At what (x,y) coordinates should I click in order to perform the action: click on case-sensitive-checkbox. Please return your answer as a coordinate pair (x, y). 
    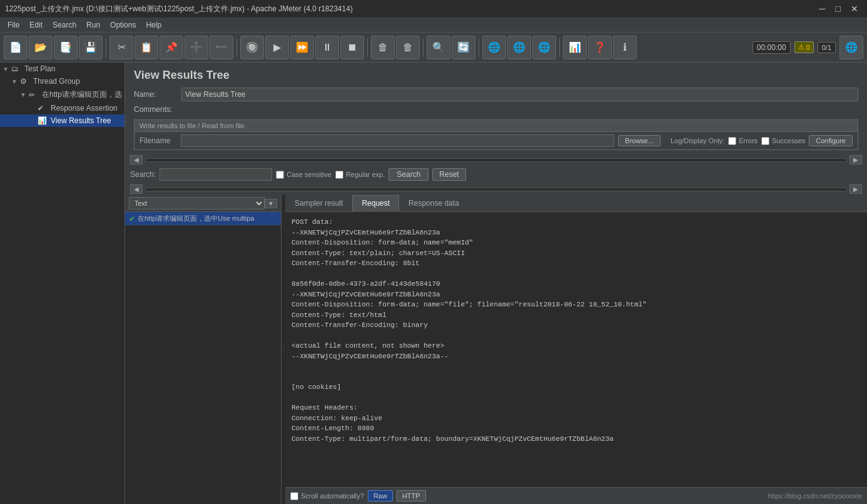
    Looking at the image, I should click on (280, 175).